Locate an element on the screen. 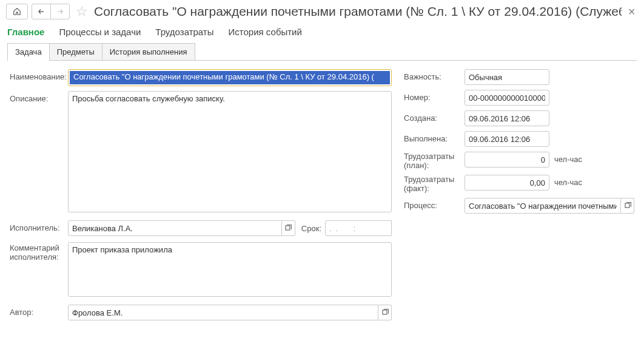  importance-label: Важность: is located at coordinates (434, 75).